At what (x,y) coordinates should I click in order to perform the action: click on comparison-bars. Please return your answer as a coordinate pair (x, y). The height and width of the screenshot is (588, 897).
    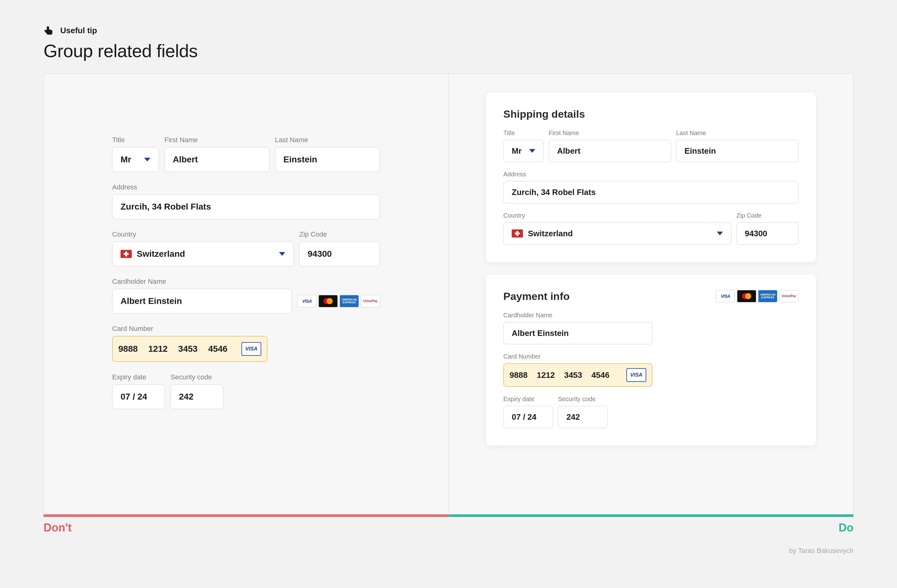
    Looking at the image, I should click on (448, 516).